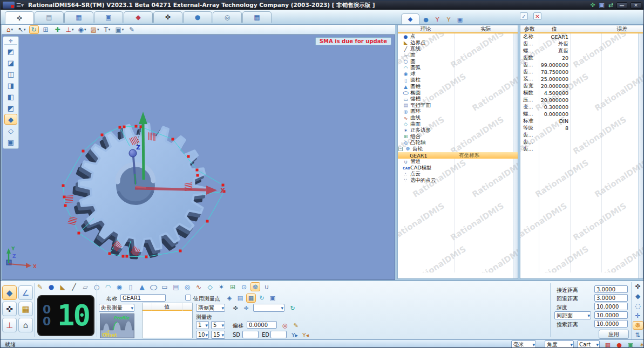 Image resolution: width=644 pixels, height=348 pixels. What do you see at coordinates (131, 287) in the screenshot?
I see `geo-cylinder-button: ▯` at bounding box center [131, 287].